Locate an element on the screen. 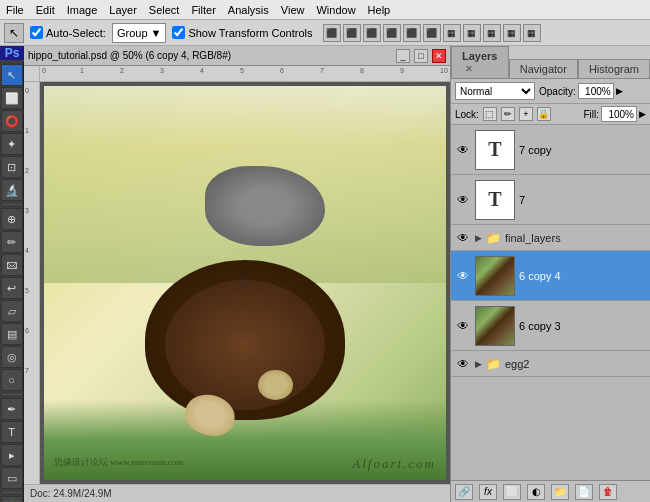 Image resolution: width=650 pixels, height=502 pixels. menu-layer: Layer is located at coordinates (123, 10).